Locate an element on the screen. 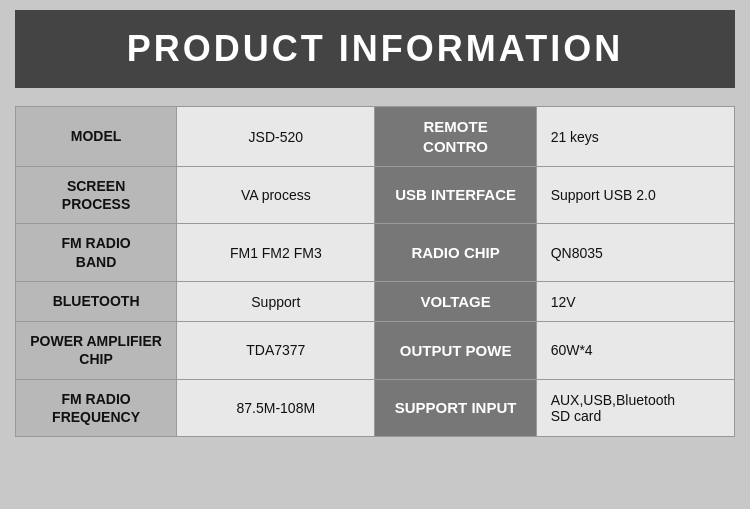  table-row: BLUETOOTHSupportVOLTAGE12V is located at coordinates (376, 302).